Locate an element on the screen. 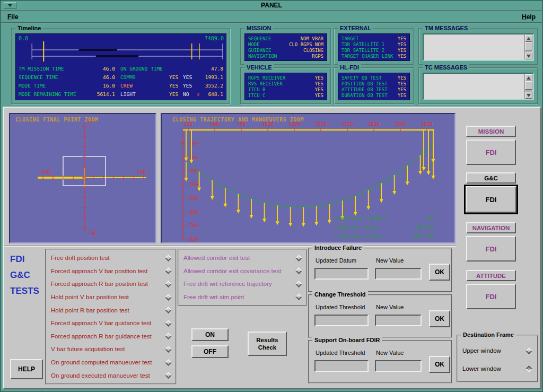 The width and height of the screenshot is (543, 392). destination-upper-toggle is located at coordinates (529, 351).